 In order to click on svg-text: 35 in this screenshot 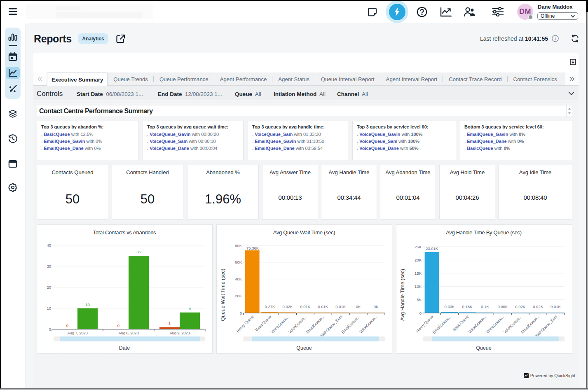, I will do `click(138, 252)`.